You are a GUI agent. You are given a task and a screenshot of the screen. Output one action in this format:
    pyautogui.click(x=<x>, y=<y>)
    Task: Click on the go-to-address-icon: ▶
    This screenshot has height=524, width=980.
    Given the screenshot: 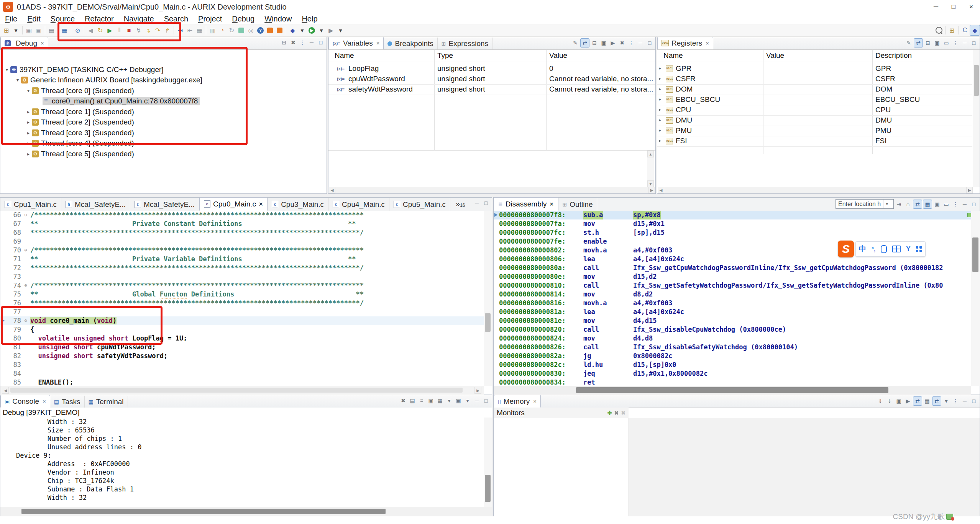 What is the action you would take?
    pyautogui.click(x=908, y=401)
    